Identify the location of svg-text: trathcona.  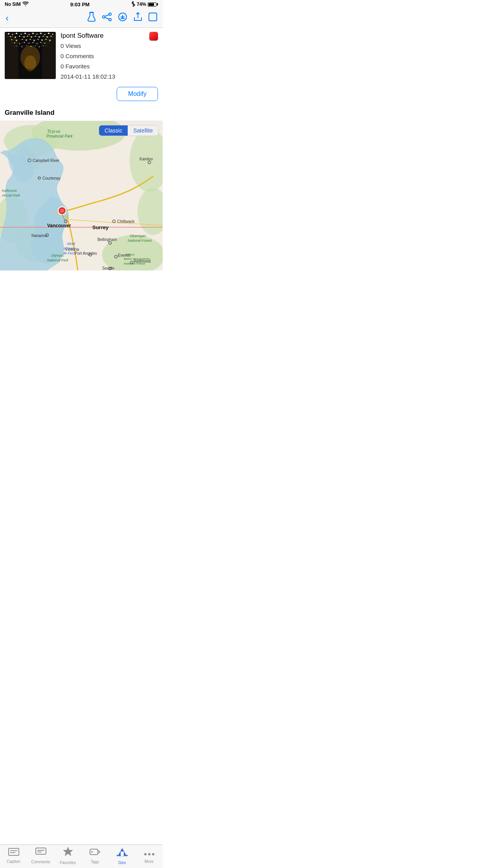
(9, 191).